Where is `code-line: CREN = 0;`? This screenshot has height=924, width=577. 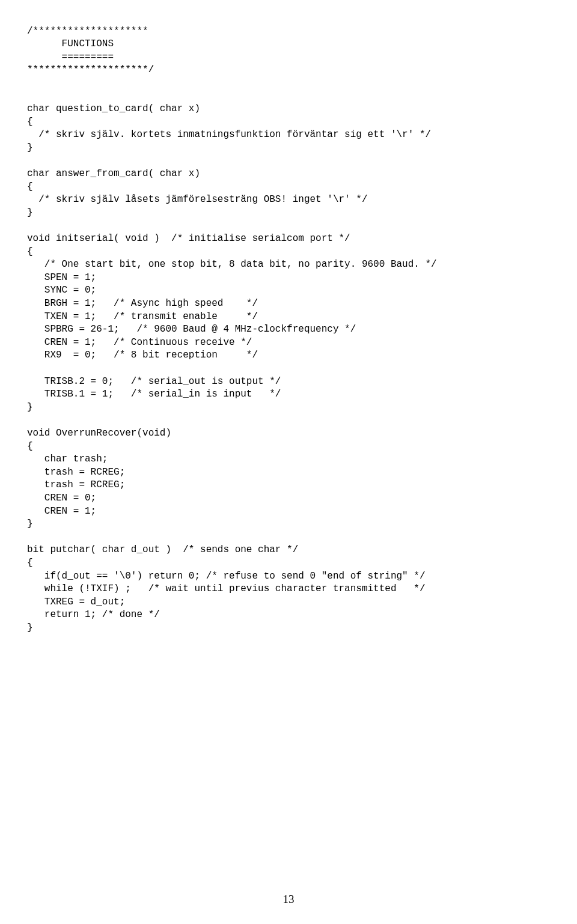
code-line: CREN = 0; is located at coordinates (61, 498).